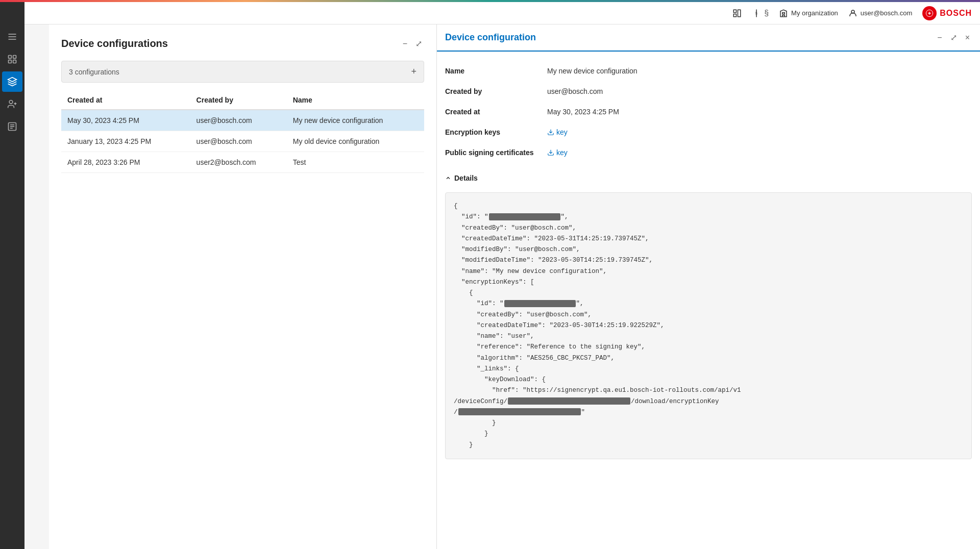 The width and height of the screenshot is (980, 549). I want to click on json-enc-created-dt: "createdDateTime": "2023-05-30T14:25:19.…, so click(559, 326).